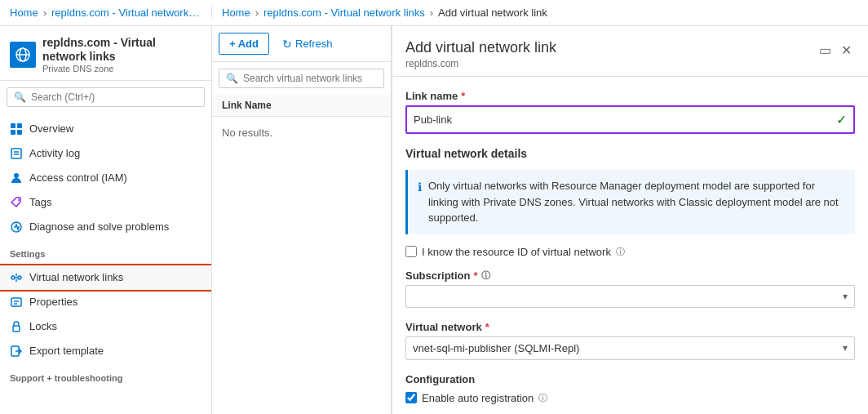 This screenshot has height=414, width=868. What do you see at coordinates (630, 398) in the screenshot?
I see `auto-registration-row: Enable auto registration ⓘ` at bounding box center [630, 398].